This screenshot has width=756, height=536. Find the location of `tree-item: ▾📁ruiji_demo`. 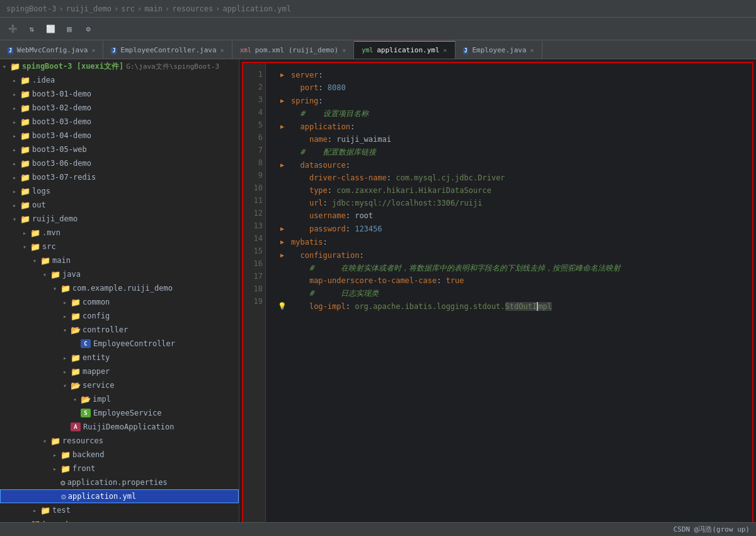

tree-item: ▾📁ruiji_demo is located at coordinates (120, 219).